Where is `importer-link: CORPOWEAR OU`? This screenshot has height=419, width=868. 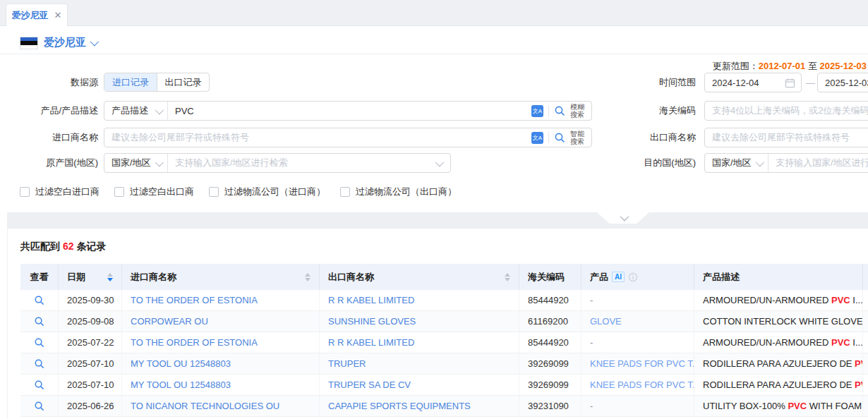 importer-link: CORPOWEAR OU is located at coordinates (169, 322).